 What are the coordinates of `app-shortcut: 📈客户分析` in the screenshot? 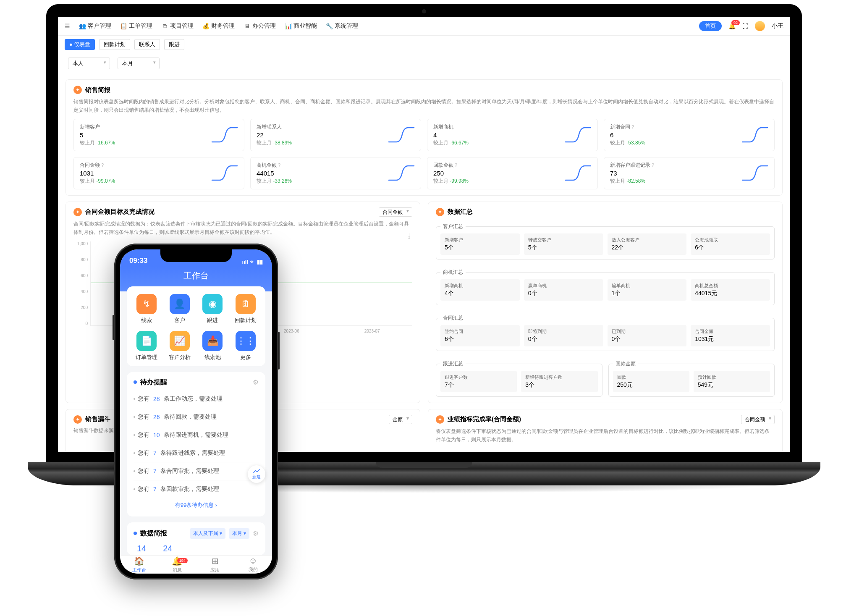 It's located at (180, 346).